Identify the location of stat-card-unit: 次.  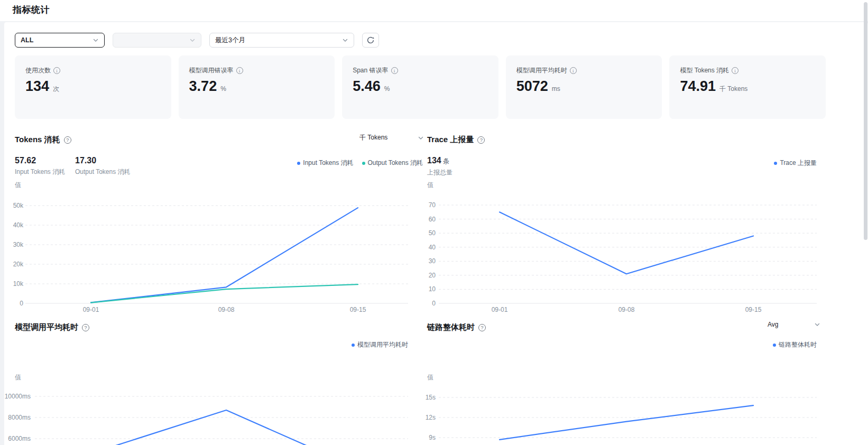
(56, 89).